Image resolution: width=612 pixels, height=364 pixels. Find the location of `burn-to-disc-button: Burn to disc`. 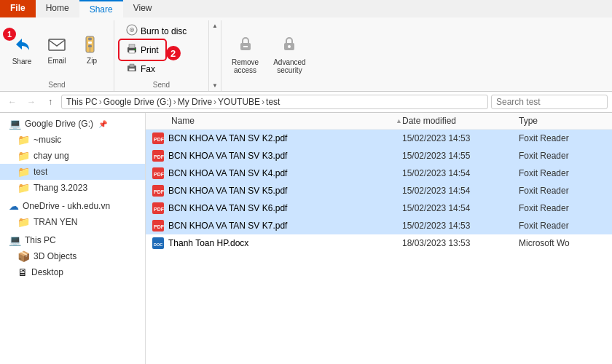

burn-to-disc-button: Burn to disc is located at coordinates (156, 31).